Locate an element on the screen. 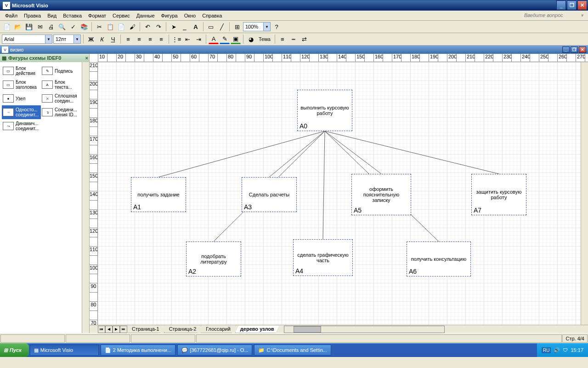  print-button: 🖨 is located at coordinates (51, 27).